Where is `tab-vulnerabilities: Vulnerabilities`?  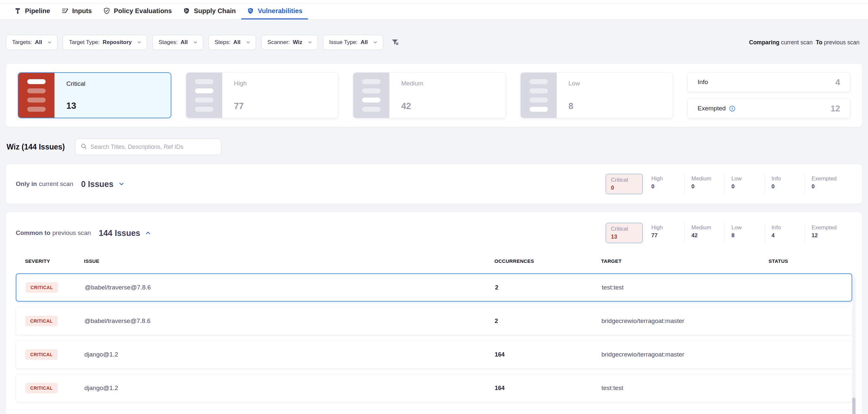
tab-vulnerabilities: Vulnerabilities is located at coordinates (275, 11).